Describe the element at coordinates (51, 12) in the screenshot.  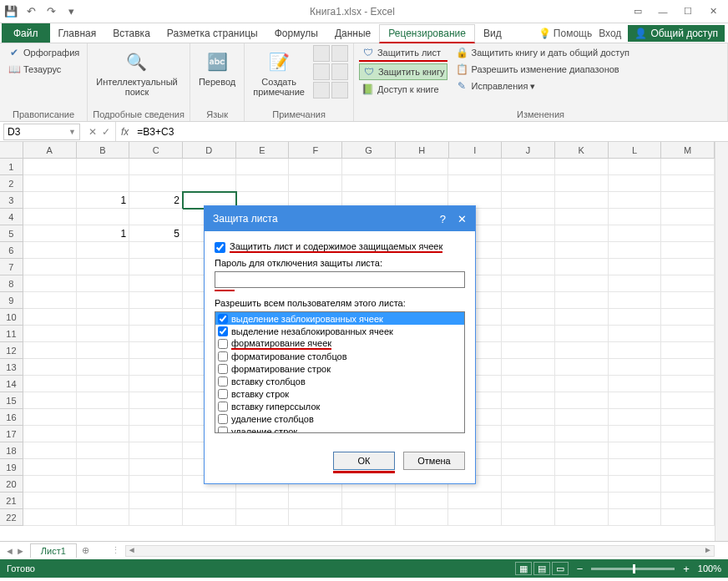
I see `redo-icon: ↷` at that location.